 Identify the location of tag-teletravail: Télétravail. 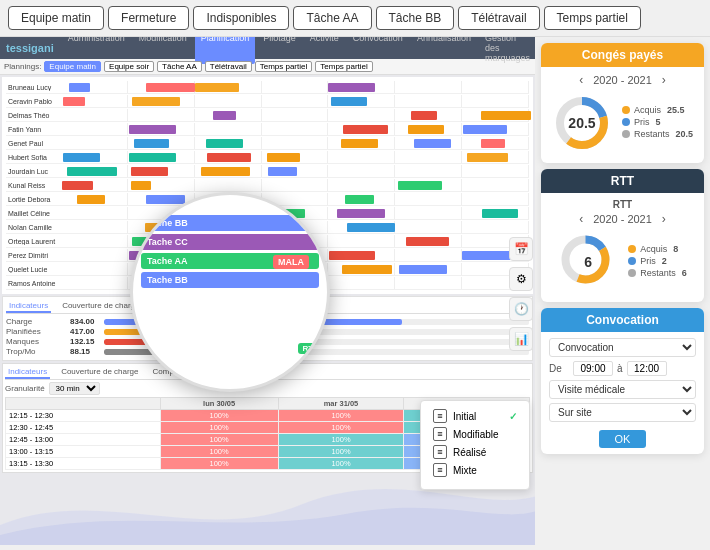
(498, 18).